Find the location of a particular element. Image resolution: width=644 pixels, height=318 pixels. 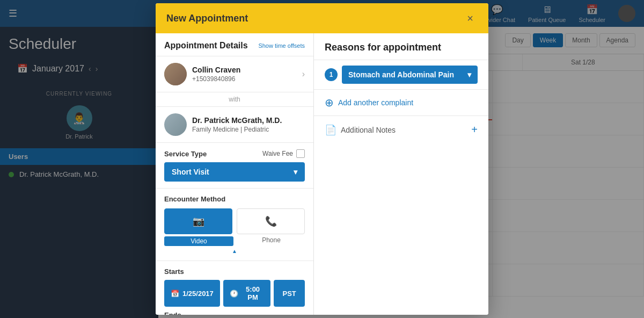

clock-icon: 🕐 is located at coordinates (234, 293).